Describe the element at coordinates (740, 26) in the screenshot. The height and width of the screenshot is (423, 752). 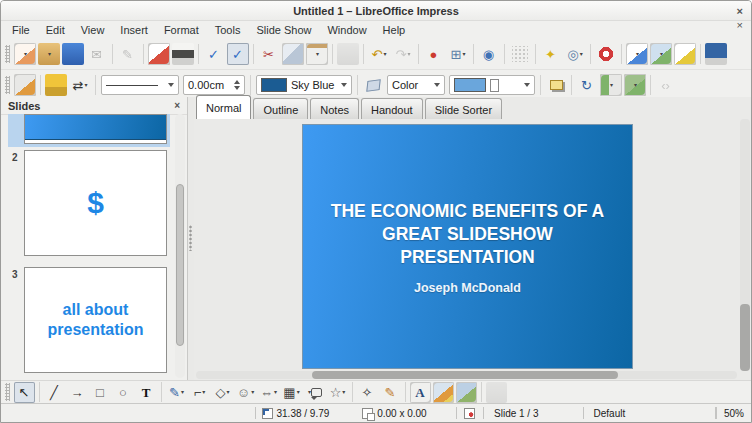
I see `document-close-icon: ×` at that location.